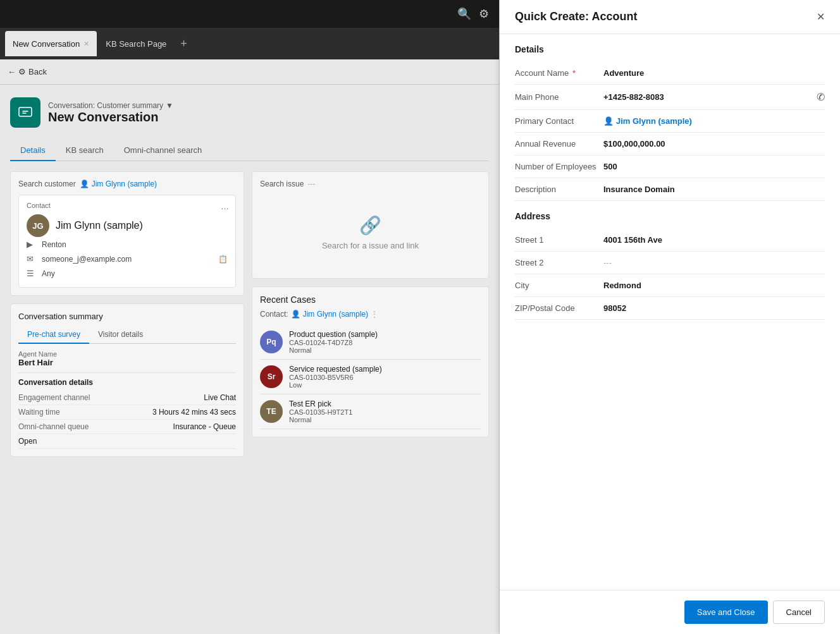  Describe the element at coordinates (127, 359) in the screenshot. I see `agent-name-row: Agent Name Bert Hair` at that location.